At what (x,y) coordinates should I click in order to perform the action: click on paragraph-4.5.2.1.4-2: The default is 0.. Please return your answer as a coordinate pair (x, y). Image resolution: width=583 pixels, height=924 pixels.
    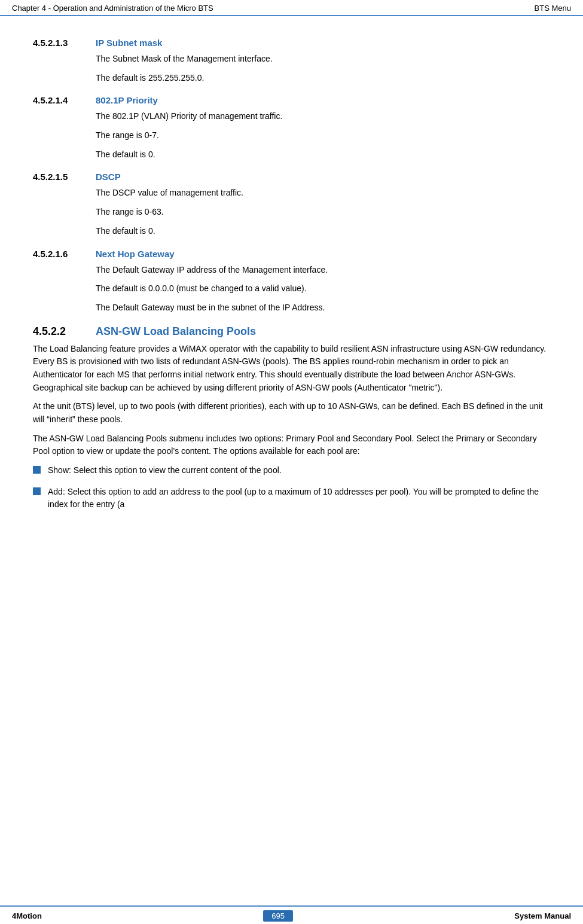
    Looking at the image, I should click on (323, 155).